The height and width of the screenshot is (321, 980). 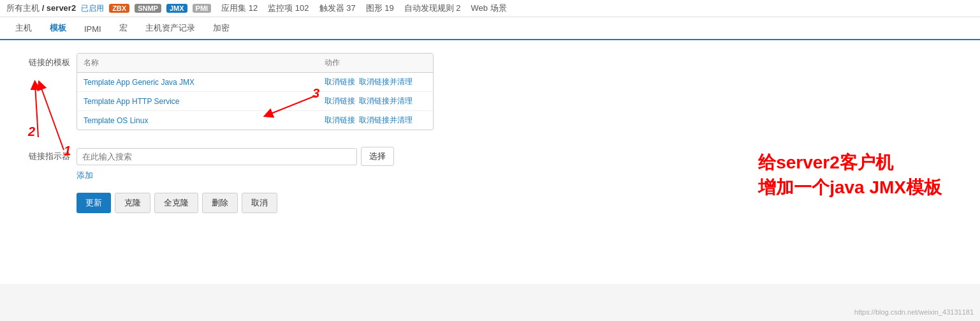 What do you see at coordinates (133, 203) in the screenshot?
I see `clone-button: 克隆` at bounding box center [133, 203].